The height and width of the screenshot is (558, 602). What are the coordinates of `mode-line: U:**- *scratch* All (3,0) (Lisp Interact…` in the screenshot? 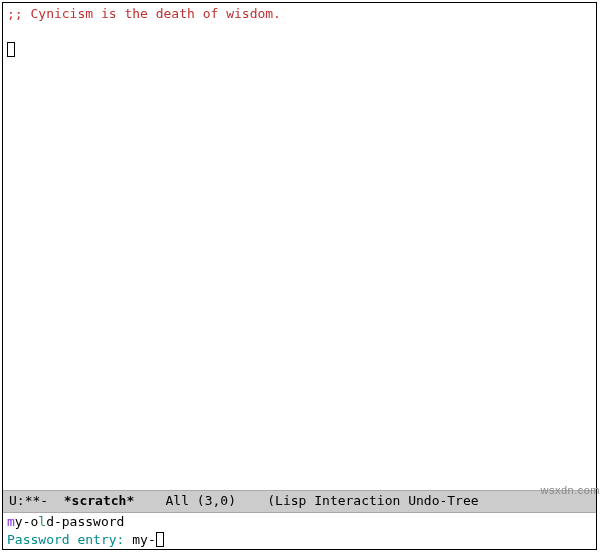 It's located at (300, 501).